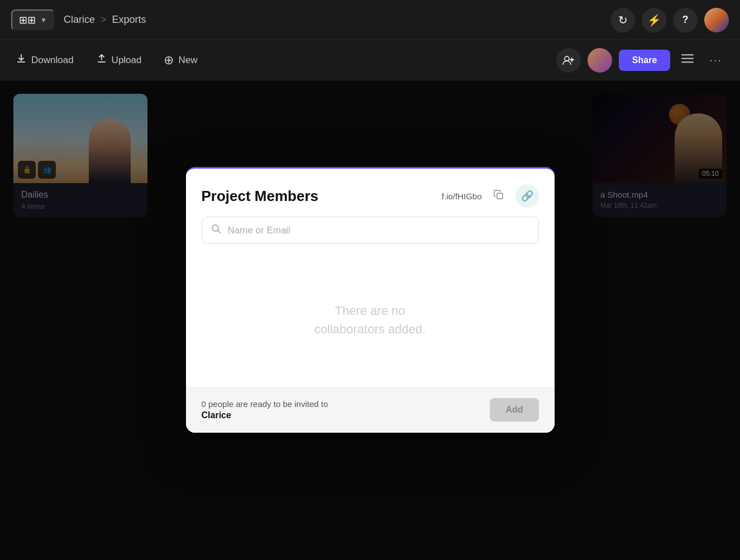  Describe the element at coordinates (685, 20) in the screenshot. I see `help-button: ?` at that location.